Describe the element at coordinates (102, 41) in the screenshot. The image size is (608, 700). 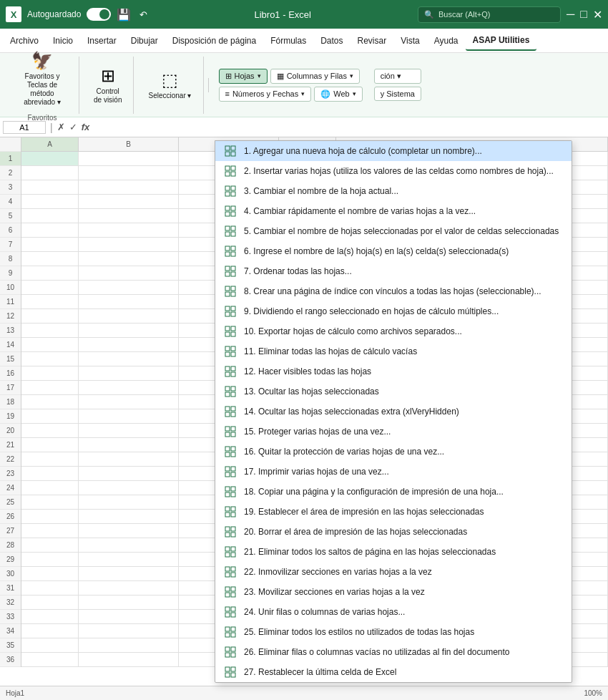
I see `menu-insertar: Insertar` at that location.